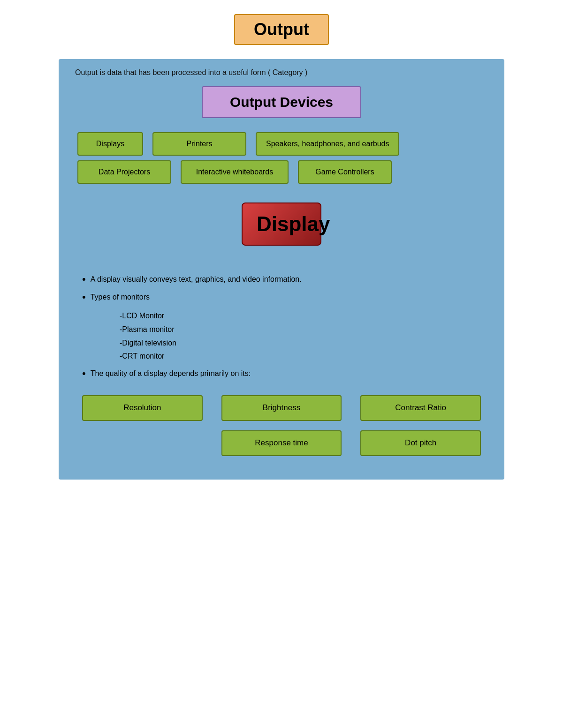 The height and width of the screenshot is (728, 563). I want to click on quality-grid: Resolution Brightness Response time Dot …, so click(282, 426).